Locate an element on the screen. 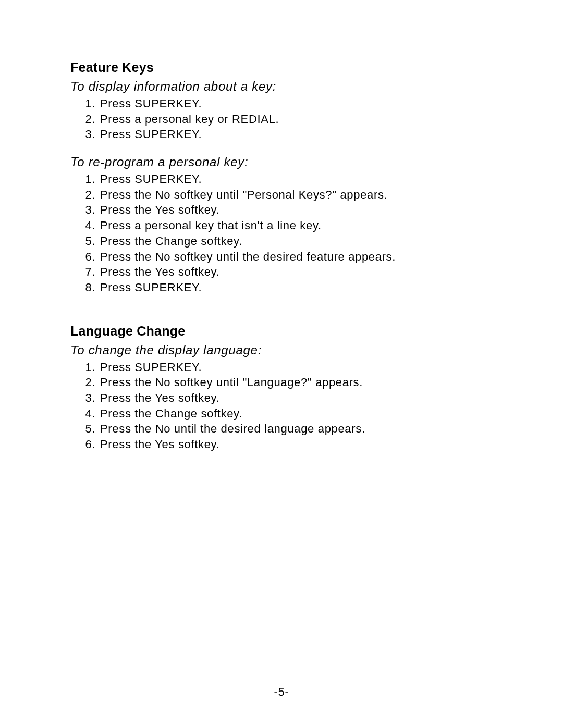  step-list: Press SUPERKEY. Press a personal key or … is located at coordinates (286, 119).